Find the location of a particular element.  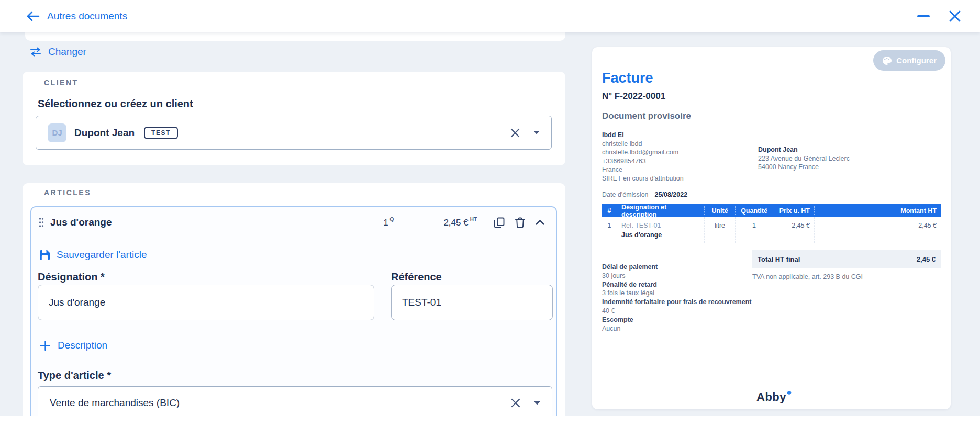

client-select: DJ Dupont Jean TEST is located at coordinates (294, 133).